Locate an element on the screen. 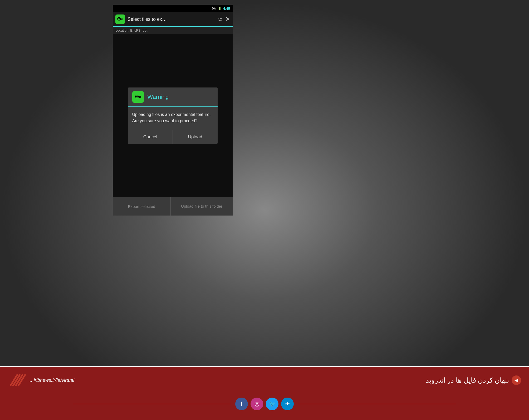 The image size is (529, 420). instagram-icon: ◎ is located at coordinates (257, 404).